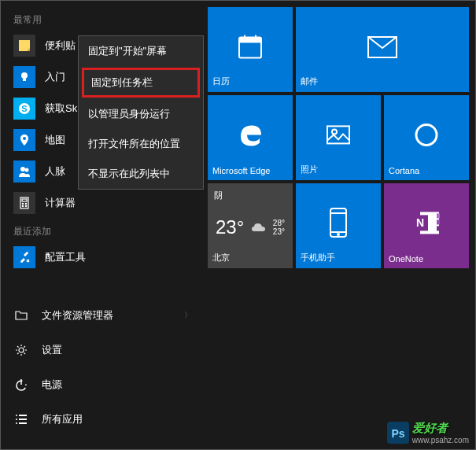 The image size is (476, 450). What do you see at coordinates (441, 441) in the screenshot?
I see `watermark-url: www.psahz.com` at bounding box center [441, 441].